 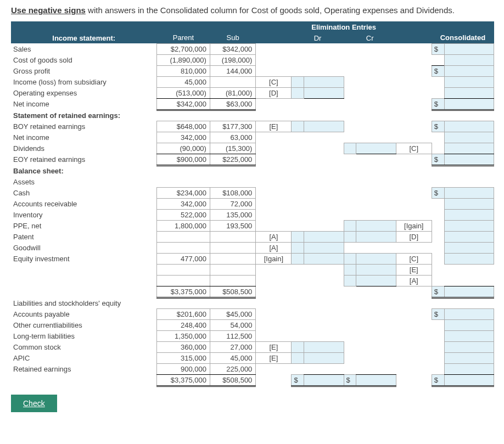 What do you see at coordinates (469, 292) in the screenshot?
I see `totassets-cons-input` at bounding box center [469, 292].